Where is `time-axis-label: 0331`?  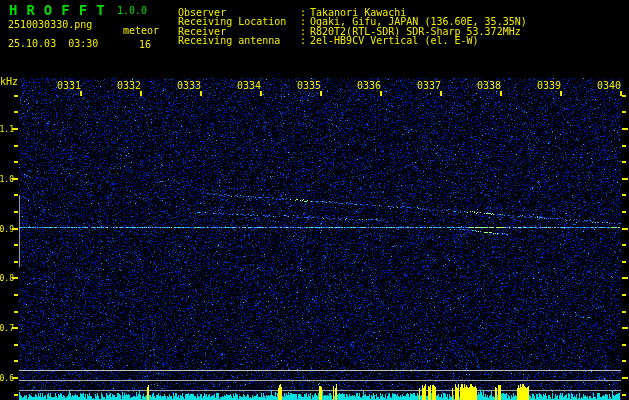 time-axis-label: 0331 is located at coordinates (68, 86).